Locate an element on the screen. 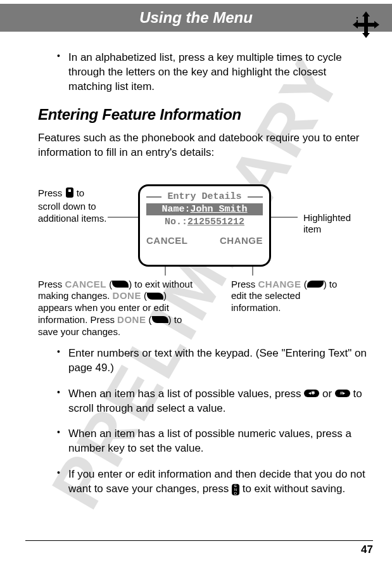 The width and height of the screenshot is (392, 565). navigation-cross-icon is located at coordinates (366, 26).